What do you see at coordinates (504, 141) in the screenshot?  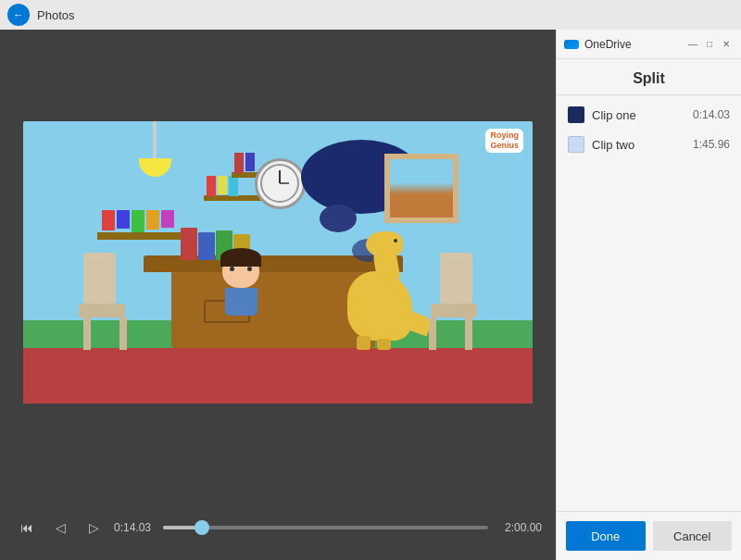 I see `roying-genius-logo: Roying Genius` at bounding box center [504, 141].